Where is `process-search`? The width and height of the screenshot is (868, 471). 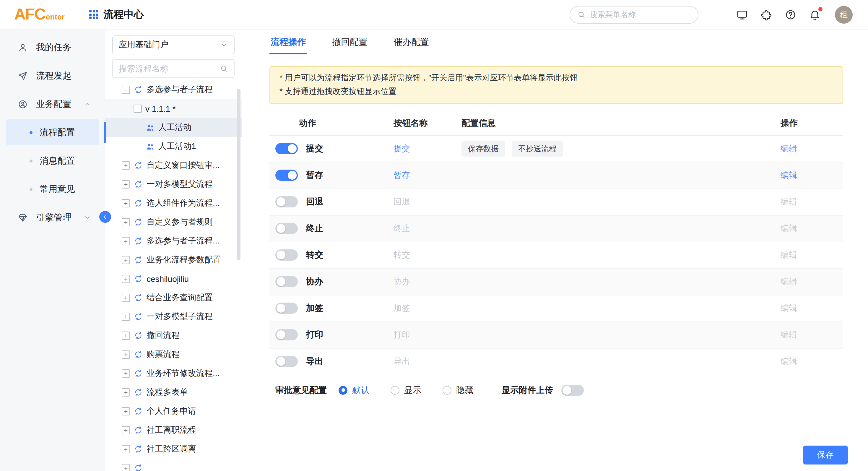 process-search is located at coordinates (173, 69).